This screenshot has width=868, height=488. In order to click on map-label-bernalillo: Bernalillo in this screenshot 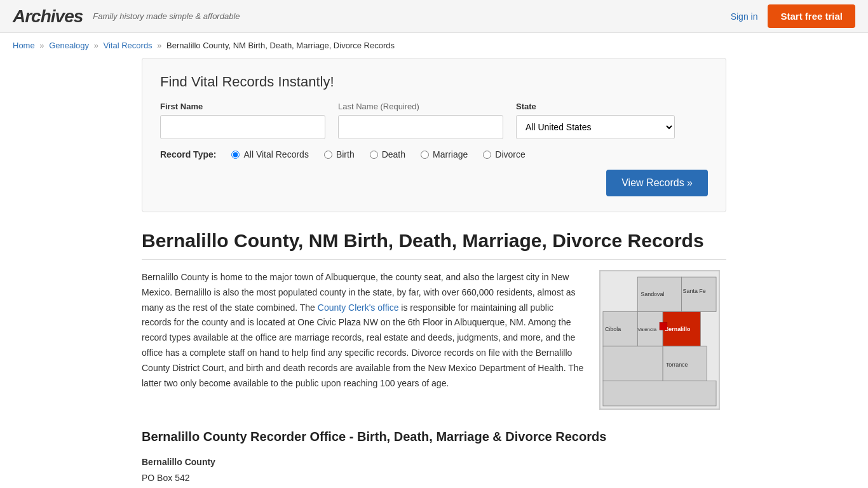, I will do `click(677, 329)`.